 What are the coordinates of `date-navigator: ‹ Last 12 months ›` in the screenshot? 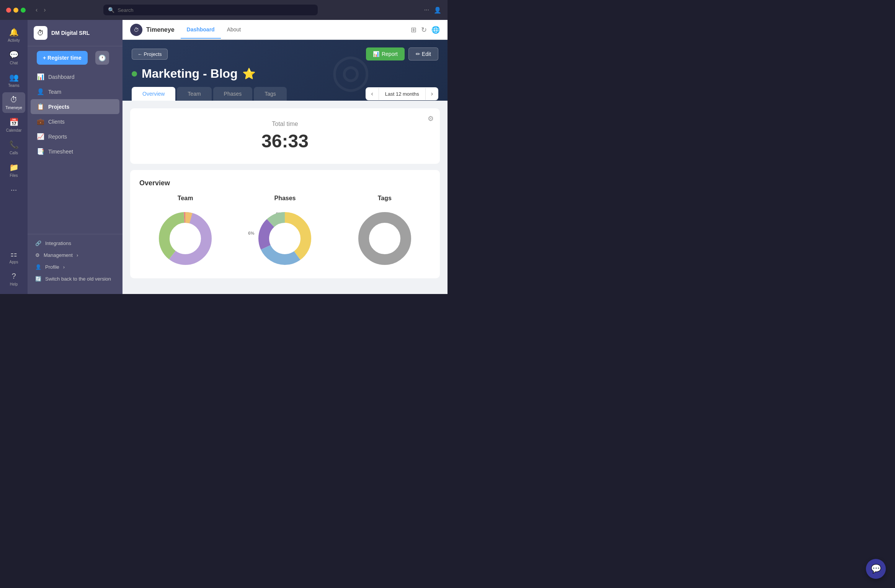 It's located at (402, 94).